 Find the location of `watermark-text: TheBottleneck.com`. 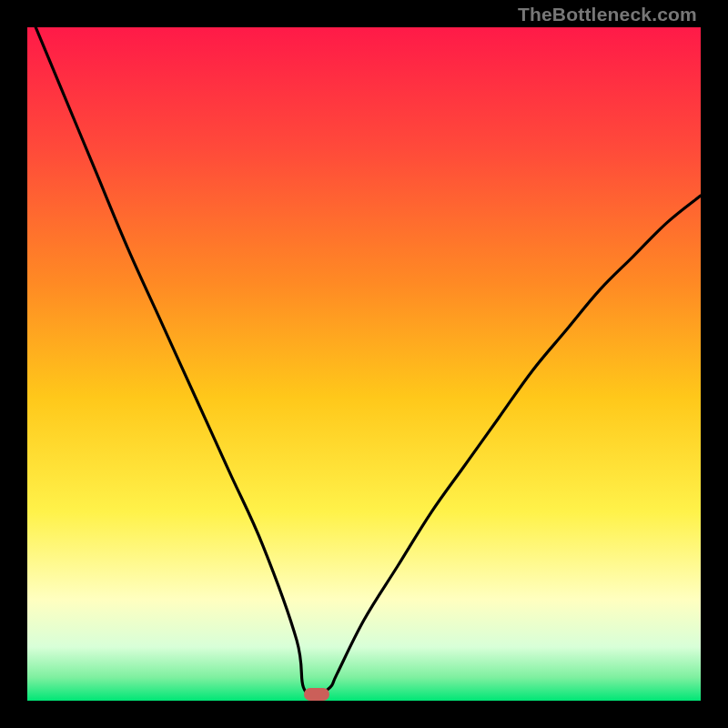

watermark-text: TheBottleneck.com is located at coordinates (608, 15).